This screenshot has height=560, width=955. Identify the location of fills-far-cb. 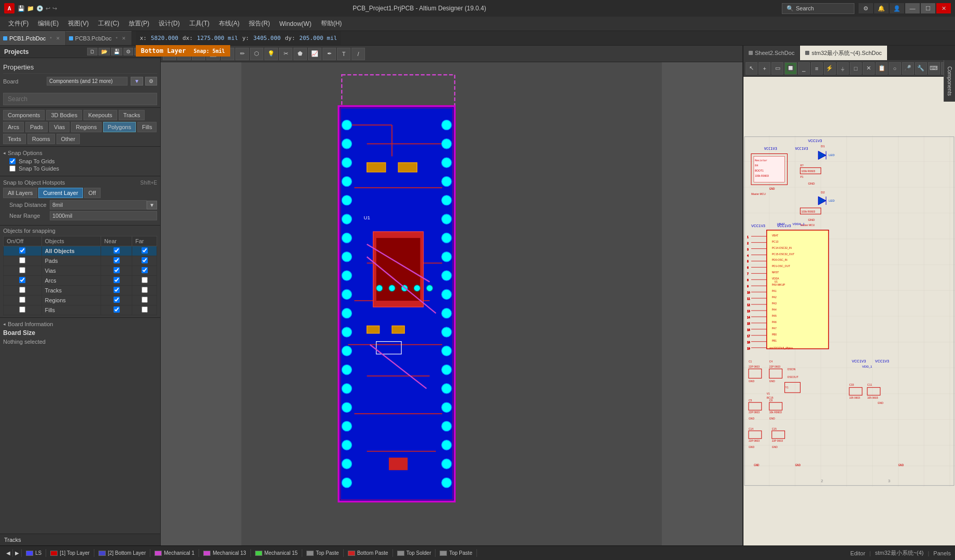
(145, 310).